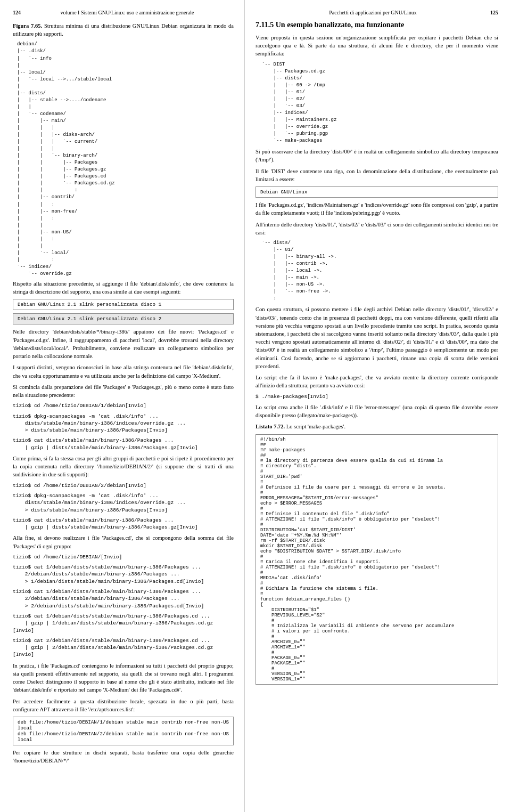  What do you see at coordinates (377, 338) in the screenshot?
I see `right-para-6: Con questa struttura, si possono mettere…` at bounding box center [377, 338].